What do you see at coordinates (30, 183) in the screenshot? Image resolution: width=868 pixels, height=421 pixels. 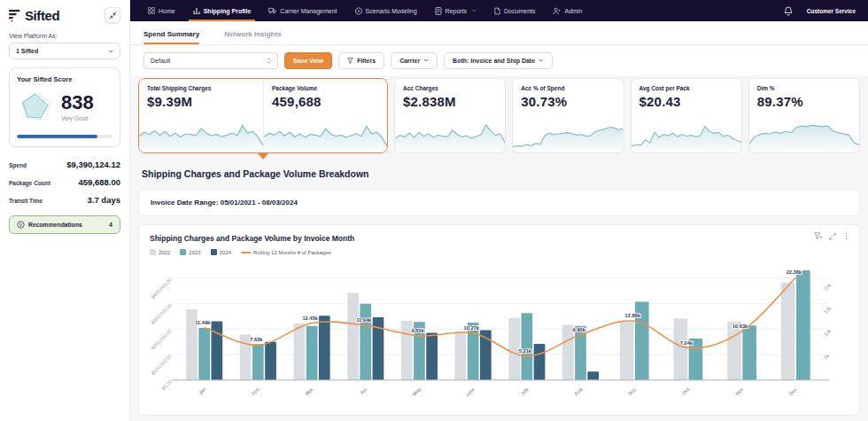 I see `stat-label: Package Count` at bounding box center [30, 183].